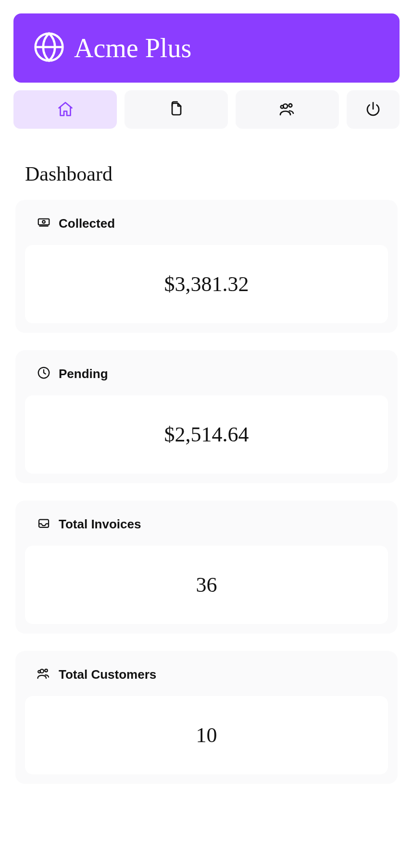 Image resolution: width=413 pixels, height=868 pixels. I want to click on brand-banner: Acme Plus, so click(207, 48).